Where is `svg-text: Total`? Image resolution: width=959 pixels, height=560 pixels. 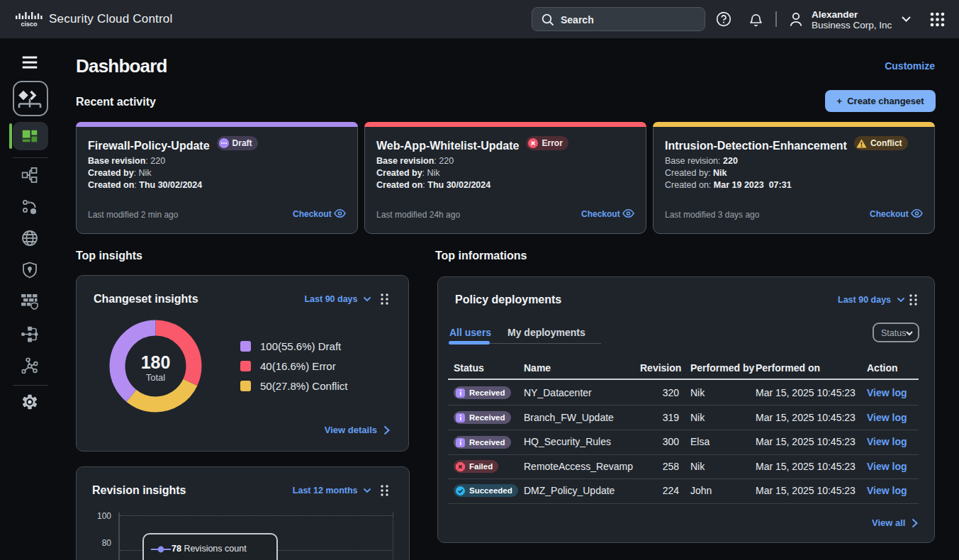
svg-text: Total is located at coordinates (156, 377).